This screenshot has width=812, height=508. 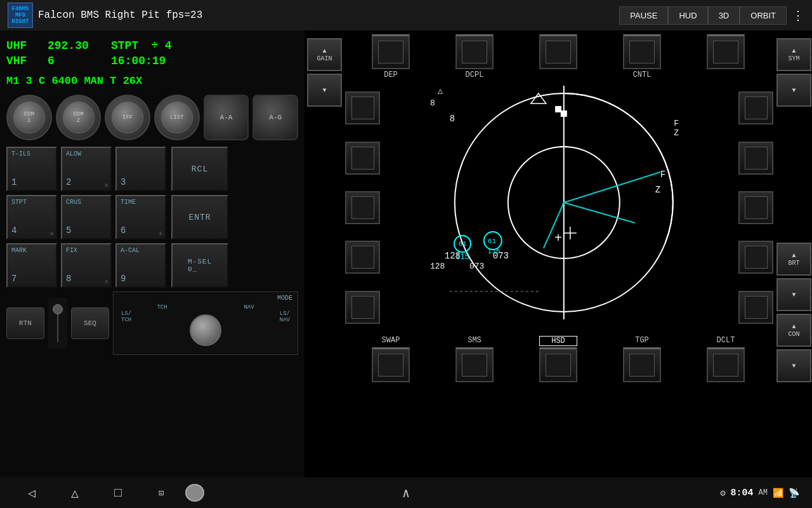 What do you see at coordinates (462, 257) in the screenshot?
I see `target-alt: I15` at bounding box center [462, 257].